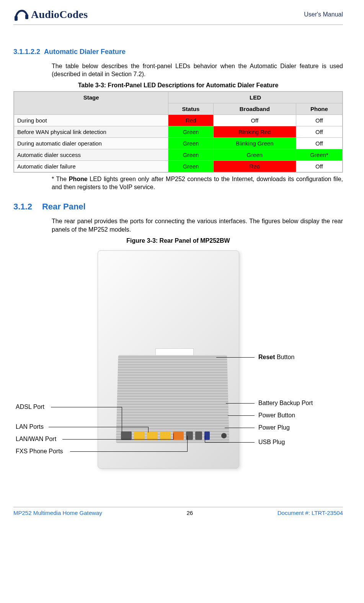  Describe the element at coordinates (39, 451) in the screenshot. I see `callout-fxs: FXS Phone Ports` at that location.